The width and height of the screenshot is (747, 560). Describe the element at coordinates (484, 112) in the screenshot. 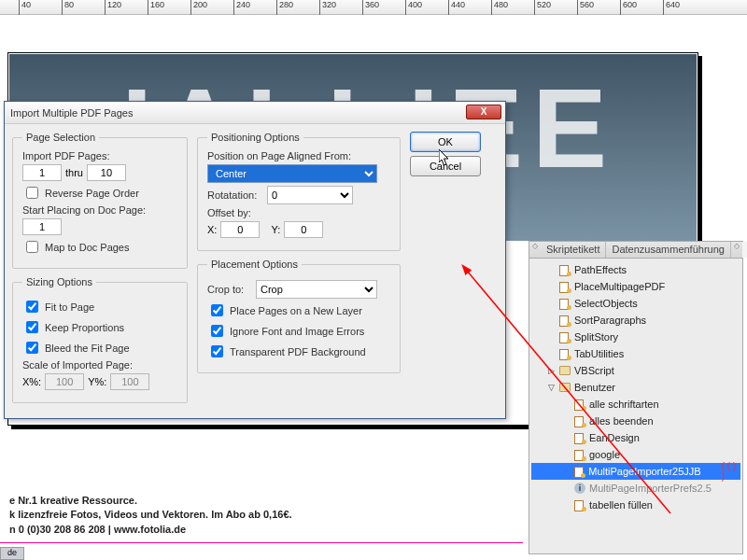

I see `close-icon: X` at that location.